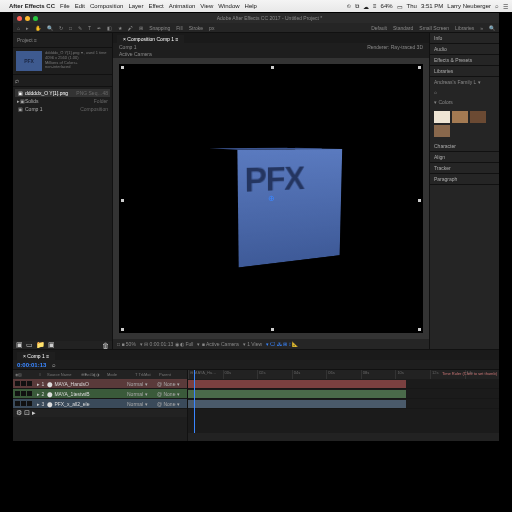 The image size is (512, 512). Describe the element at coordinates (86, 404) in the screenshot. I see `layer-name: ⬤ PFX_x_all2_ele` at that location.